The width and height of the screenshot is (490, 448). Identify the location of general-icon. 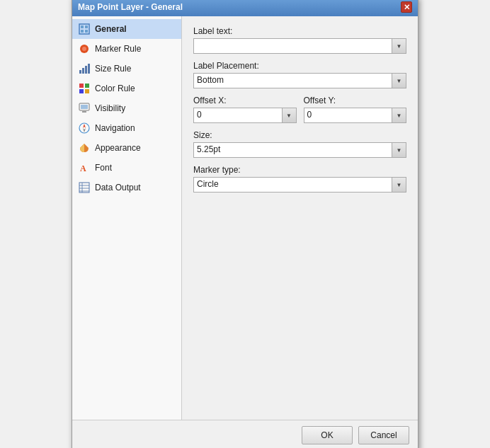
(84, 29).